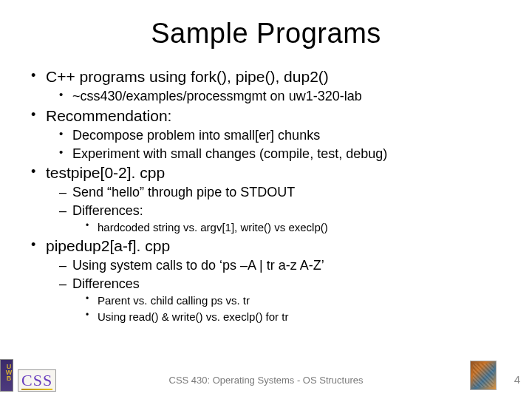 Image resolution: width=532 pixels, height=399 pixels. Describe the element at coordinates (266, 317) in the screenshot. I see `bullet-l3: Using read() & write() vs. execlp() for …` at that location.